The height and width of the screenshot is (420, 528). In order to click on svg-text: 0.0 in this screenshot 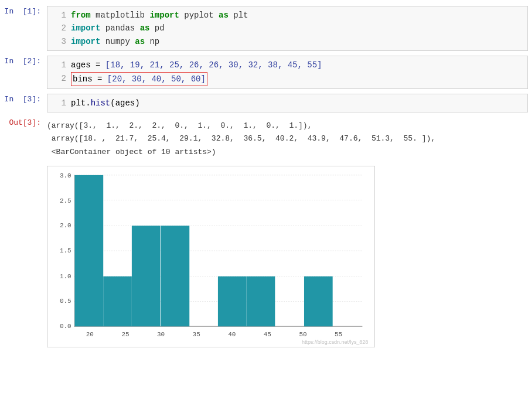, I will do `click(66, 326)`.